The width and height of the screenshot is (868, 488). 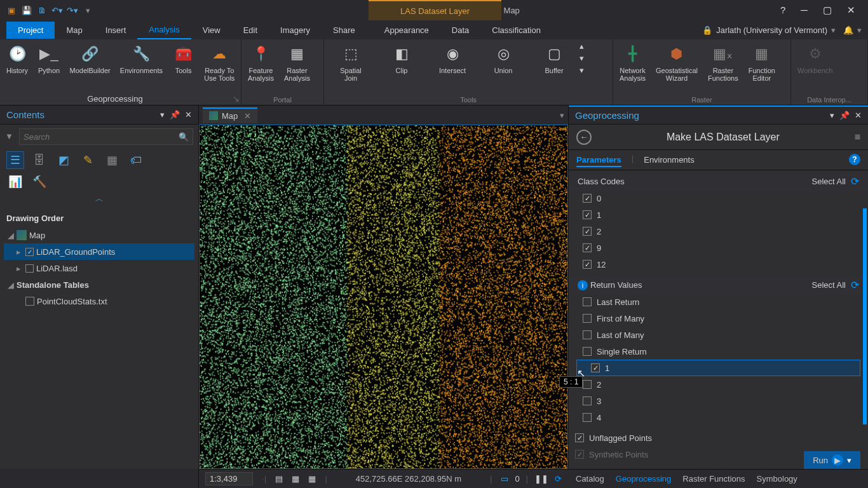 I want to click on gp-dropdown-icon: ▾, so click(x=832, y=116).